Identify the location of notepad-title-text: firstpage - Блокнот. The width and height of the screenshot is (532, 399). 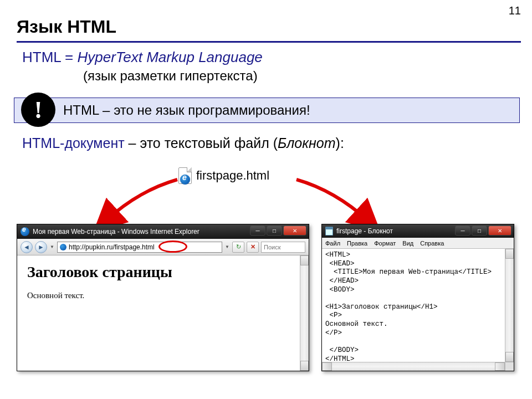
(365, 231).